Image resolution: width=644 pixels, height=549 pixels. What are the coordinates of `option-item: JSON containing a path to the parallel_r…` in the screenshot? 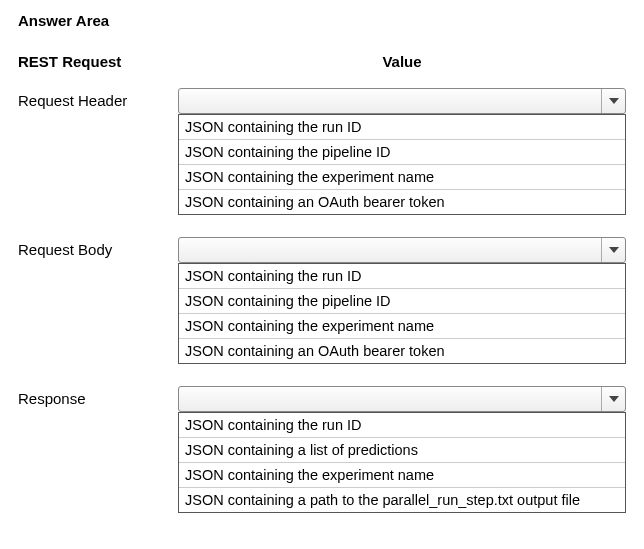 It's located at (402, 500).